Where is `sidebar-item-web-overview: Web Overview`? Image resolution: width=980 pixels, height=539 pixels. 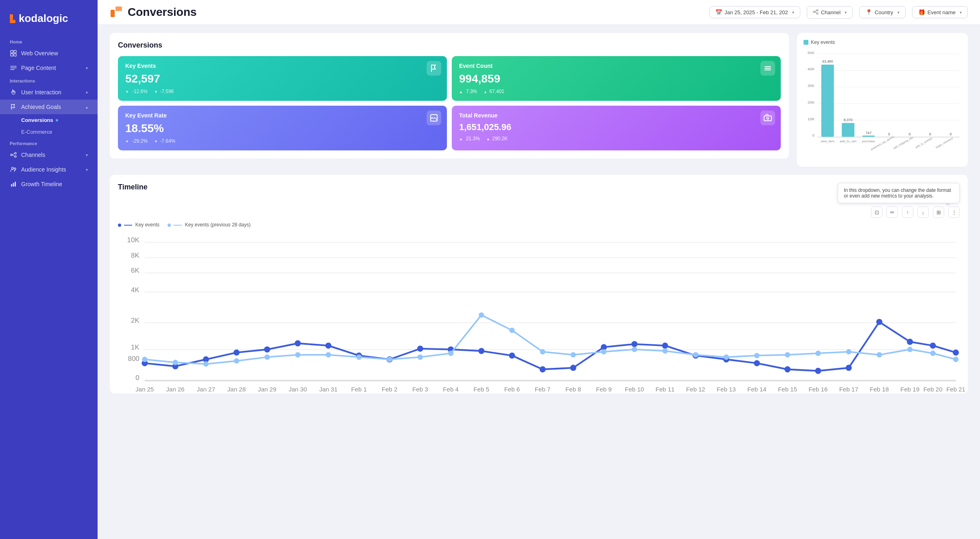
sidebar-item-web-overview: Web Overview is located at coordinates (49, 53).